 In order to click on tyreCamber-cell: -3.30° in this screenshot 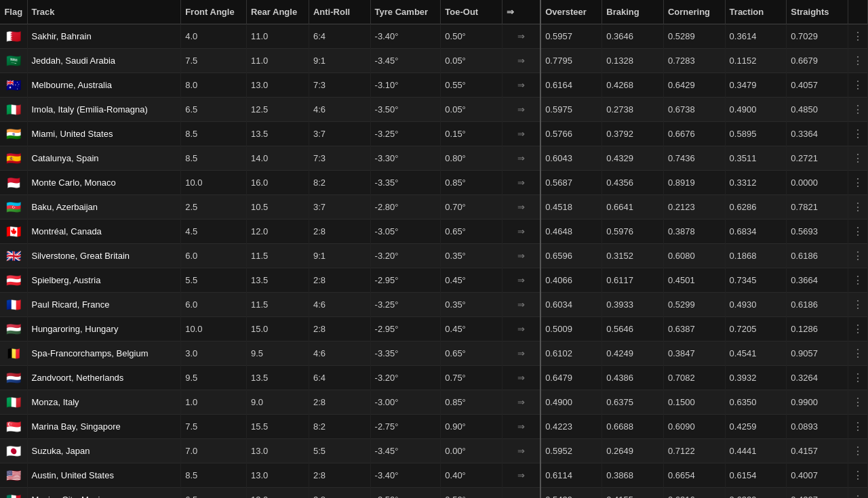, I will do `click(406, 159)`.